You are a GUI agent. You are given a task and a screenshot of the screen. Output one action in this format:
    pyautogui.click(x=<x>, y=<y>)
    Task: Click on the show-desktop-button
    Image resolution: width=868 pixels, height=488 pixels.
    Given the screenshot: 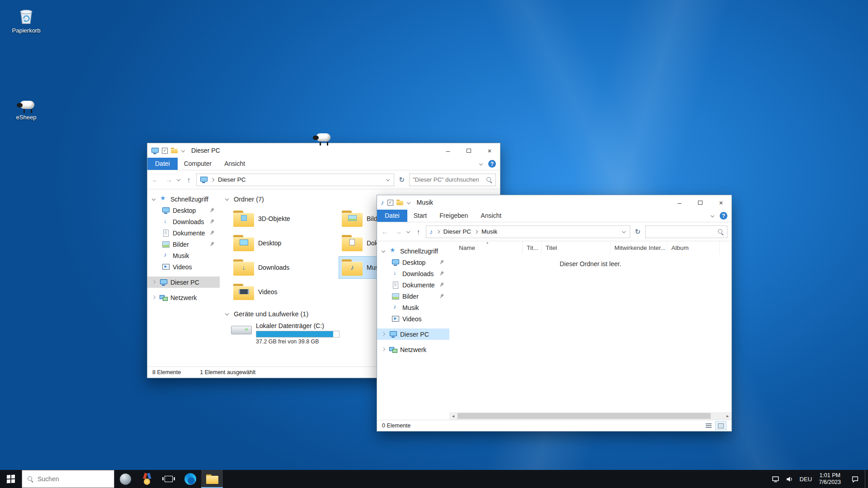 What is the action you would take?
    pyautogui.click(x=866, y=479)
    